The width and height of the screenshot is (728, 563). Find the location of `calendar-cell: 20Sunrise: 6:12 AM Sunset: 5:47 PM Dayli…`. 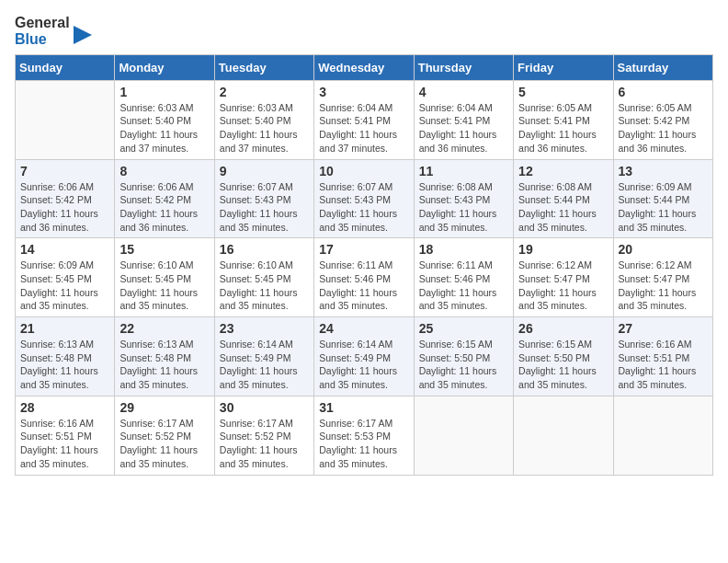

calendar-cell: 20Sunrise: 6:12 AM Sunset: 5:47 PM Dayli… is located at coordinates (663, 278).